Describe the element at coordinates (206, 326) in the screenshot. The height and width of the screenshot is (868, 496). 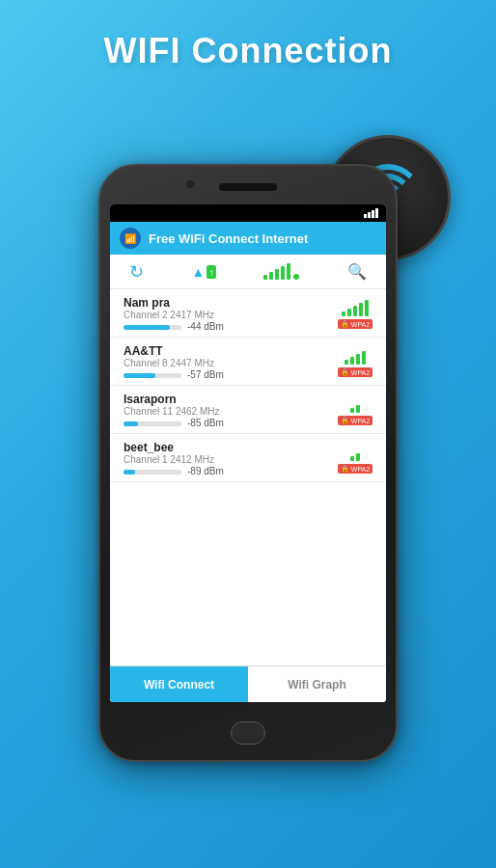
I see `wifi-dbm-1: -44 dBm` at that location.